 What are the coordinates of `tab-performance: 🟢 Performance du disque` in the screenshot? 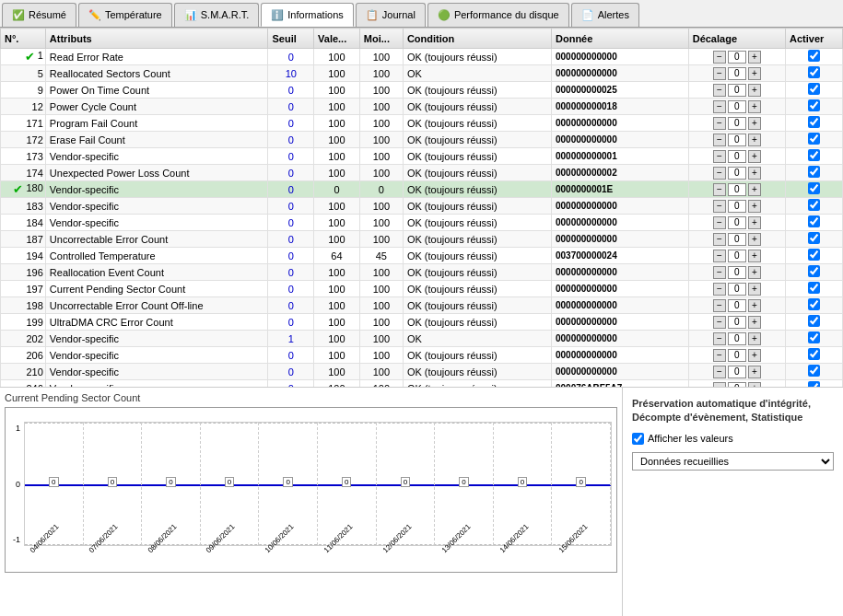 It's located at (498, 15).